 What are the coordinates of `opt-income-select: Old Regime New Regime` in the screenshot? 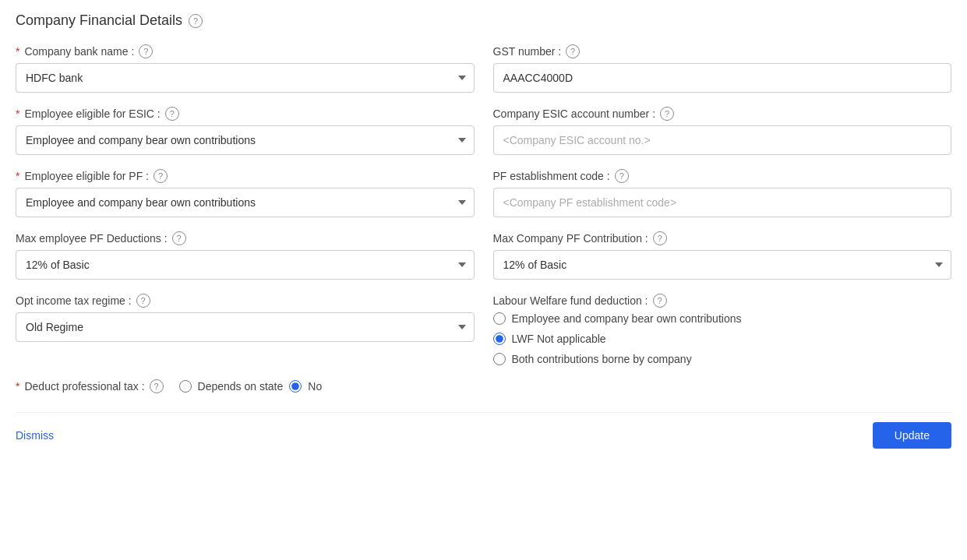 It's located at (245, 327).